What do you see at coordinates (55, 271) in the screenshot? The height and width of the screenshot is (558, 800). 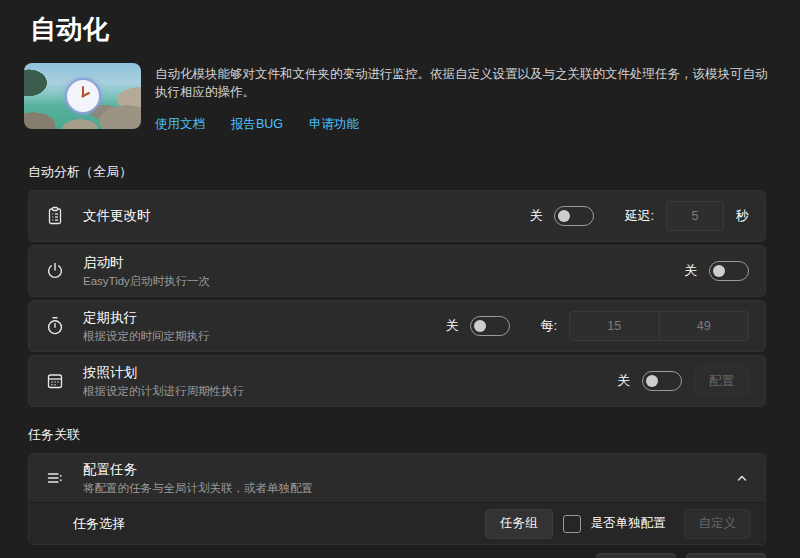 I see `power-icon` at bounding box center [55, 271].